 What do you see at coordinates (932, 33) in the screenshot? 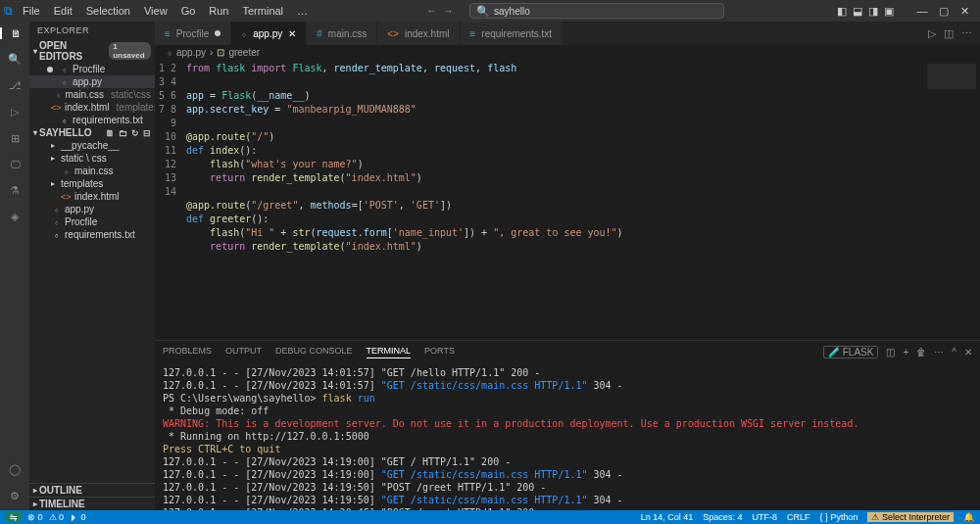
I see `run-icon: ▷` at bounding box center [932, 33].